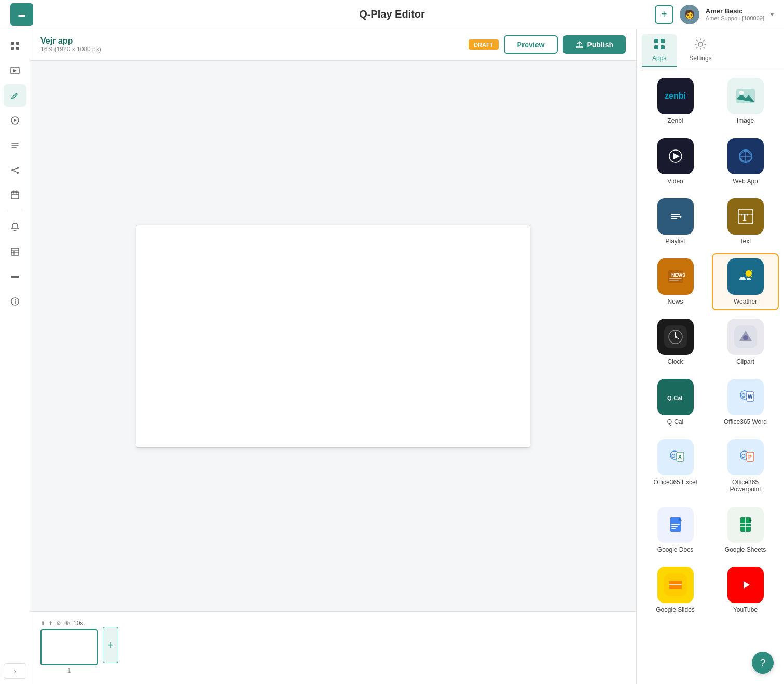  Describe the element at coordinates (745, 101) in the screenshot. I see `app-item-image: Image` at that location.